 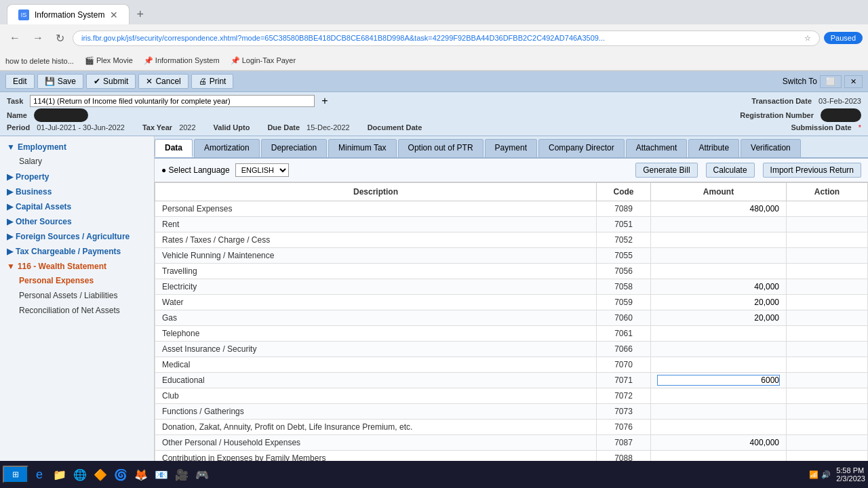 What do you see at coordinates (656, 148) in the screenshot?
I see `tab-attachment: Attachment` at bounding box center [656, 148].